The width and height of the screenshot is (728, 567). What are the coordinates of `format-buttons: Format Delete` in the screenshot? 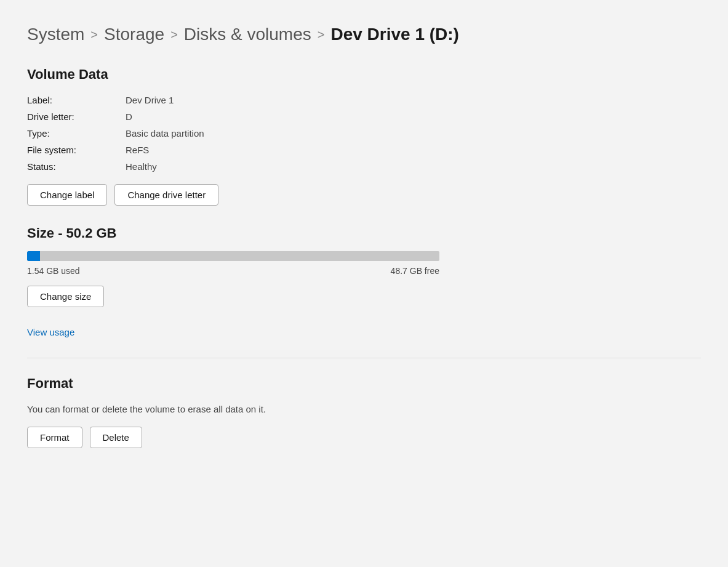 It's located at (364, 437).